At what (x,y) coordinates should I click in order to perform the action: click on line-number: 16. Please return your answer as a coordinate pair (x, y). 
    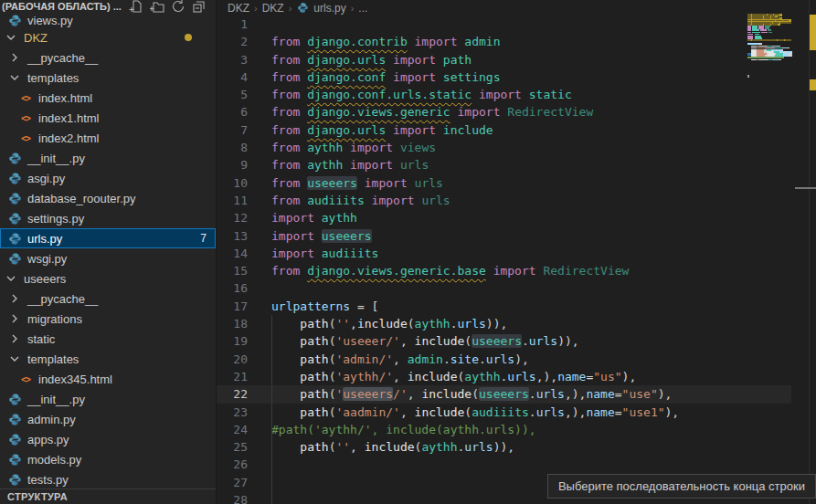
    Looking at the image, I should click on (232, 289).